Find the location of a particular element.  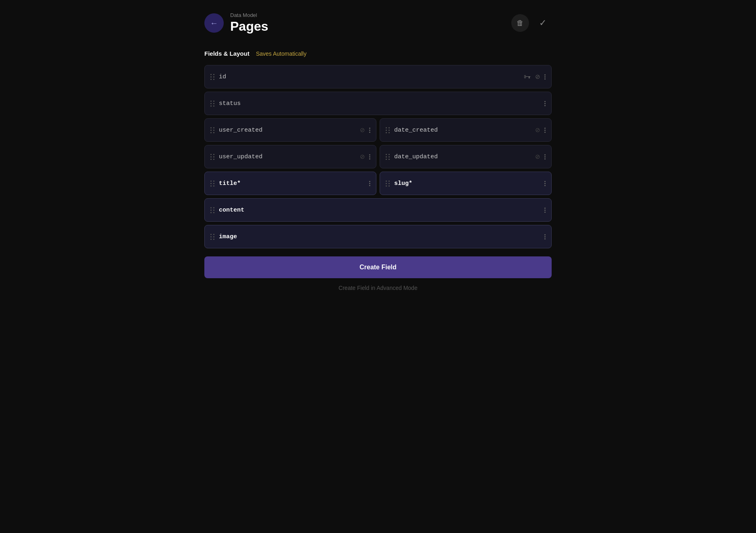

field-left-user-updated: user_updated is located at coordinates (237, 157).